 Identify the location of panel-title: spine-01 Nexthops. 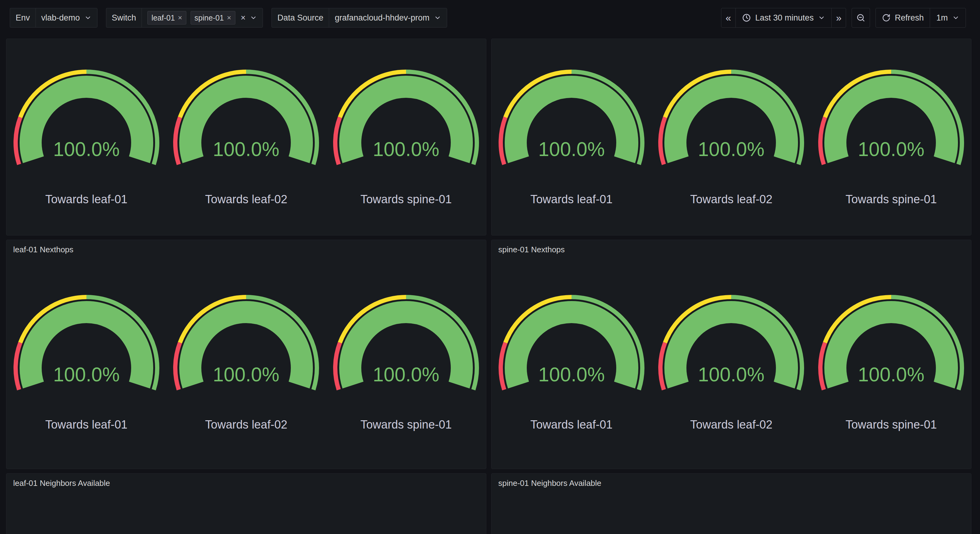
(731, 248).